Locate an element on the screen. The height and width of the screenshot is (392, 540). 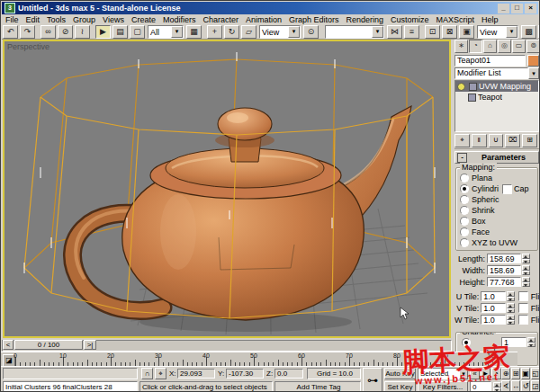
menu-file: File is located at coordinates (13, 20).